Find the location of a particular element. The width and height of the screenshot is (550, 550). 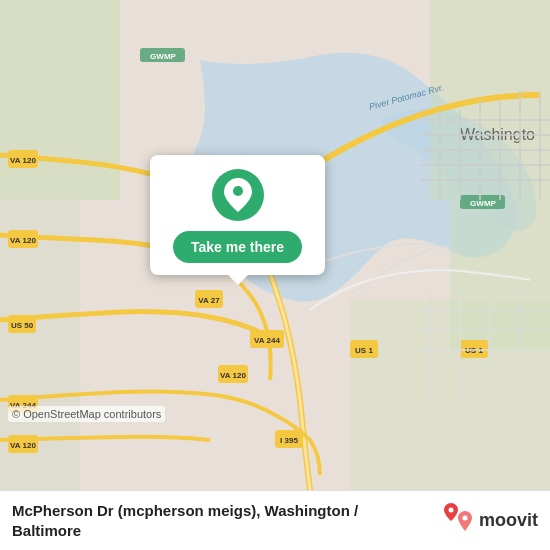

map-attribution: © OpenStreetMap contributors is located at coordinates (86, 414).